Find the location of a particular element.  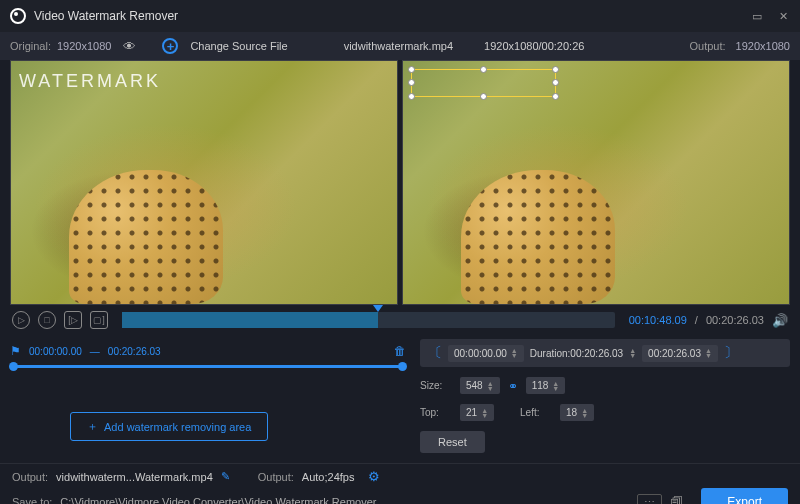

volume-icon: 🔊 is located at coordinates (780, 320).